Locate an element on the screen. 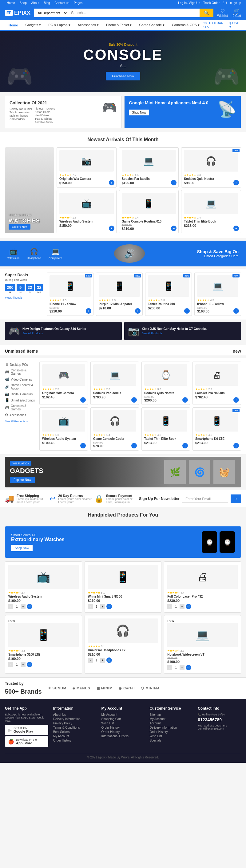  sidebar-cat-desktop: 🖥 Desktop PCs is located at coordinates (20, 365).